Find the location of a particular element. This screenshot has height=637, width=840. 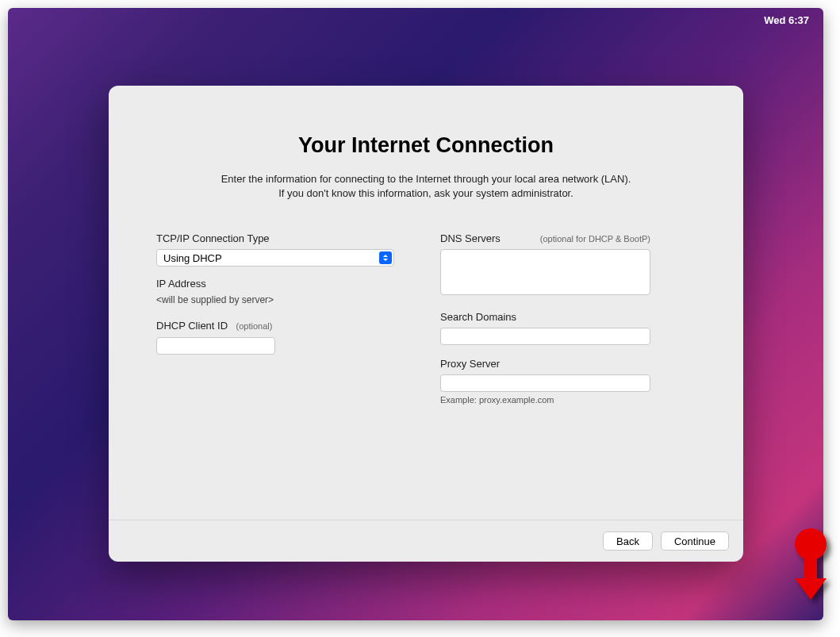

search-domains-input is located at coordinates (546, 336).